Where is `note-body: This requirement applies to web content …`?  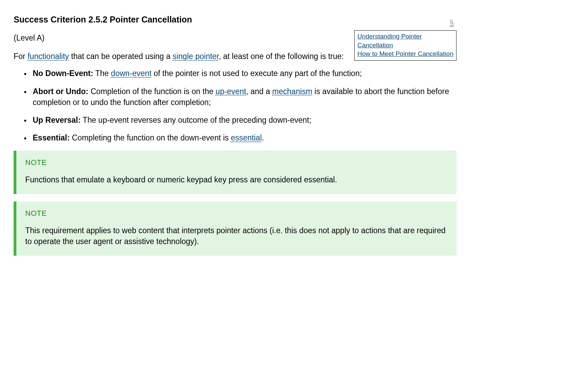 note-body: This requirement applies to web content … is located at coordinates (236, 236).